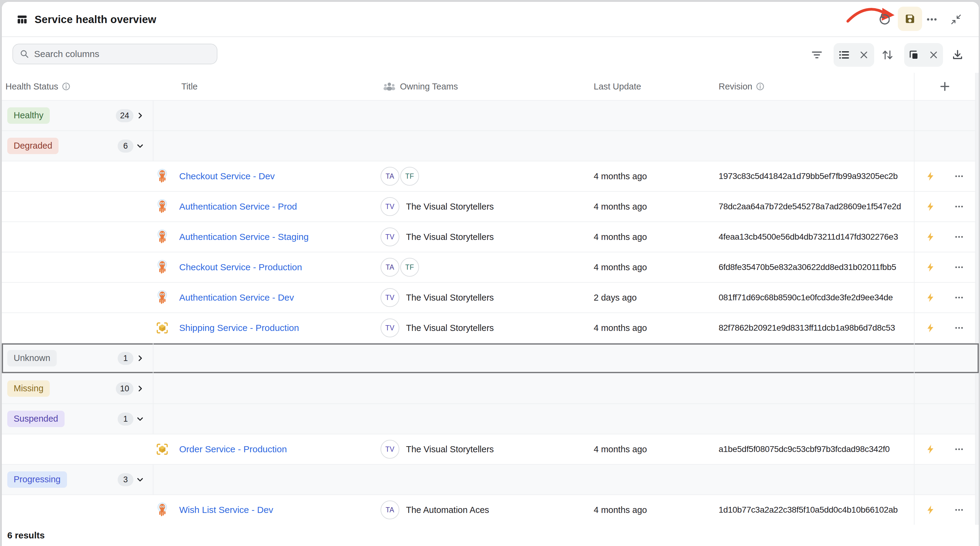 This screenshot has width=980, height=546. I want to click on team-name: The Automation Aces, so click(447, 510).